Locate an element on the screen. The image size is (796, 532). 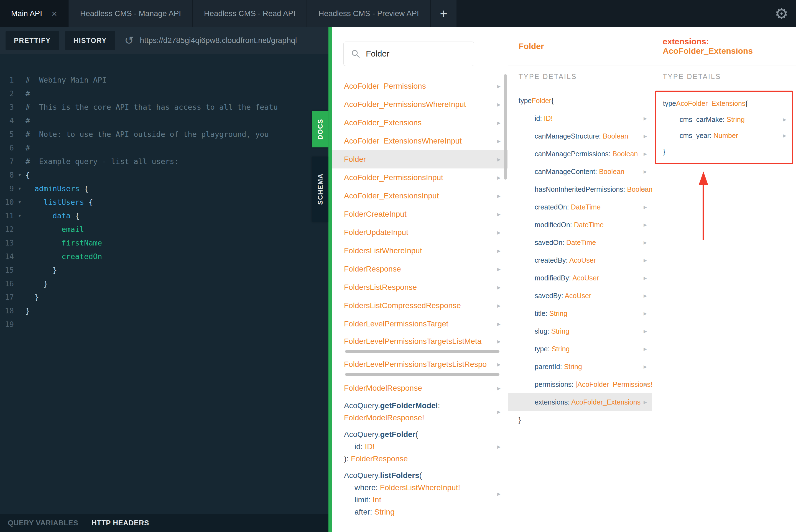
search-result-item: AcoQuery.getFolderModel: FolderModelResp… is located at coordinates (420, 412).